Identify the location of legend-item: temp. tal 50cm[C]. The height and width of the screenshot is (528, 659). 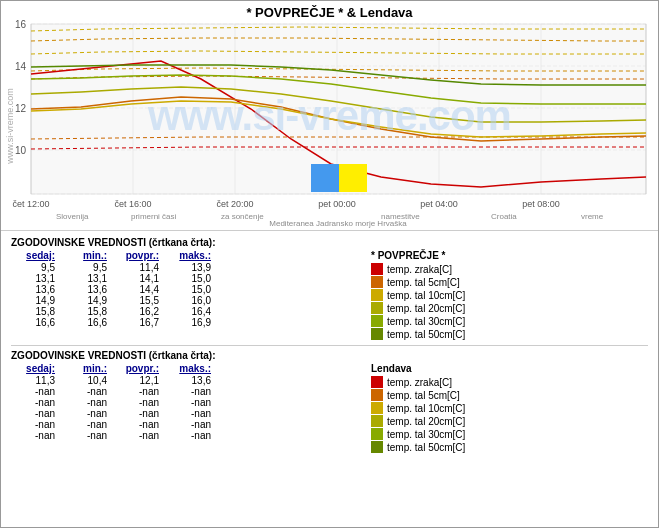
(418, 334).